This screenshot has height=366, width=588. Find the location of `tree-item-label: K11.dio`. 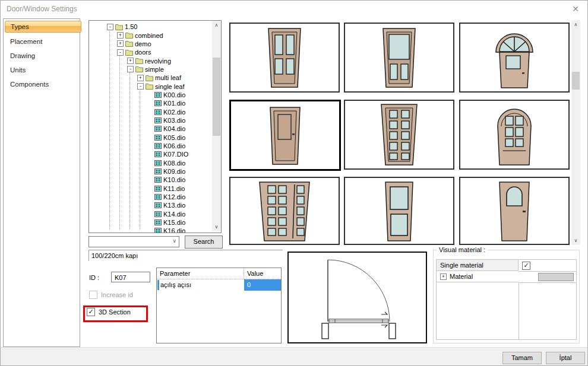

tree-item-label: K11.dio is located at coordinates (175, 189).